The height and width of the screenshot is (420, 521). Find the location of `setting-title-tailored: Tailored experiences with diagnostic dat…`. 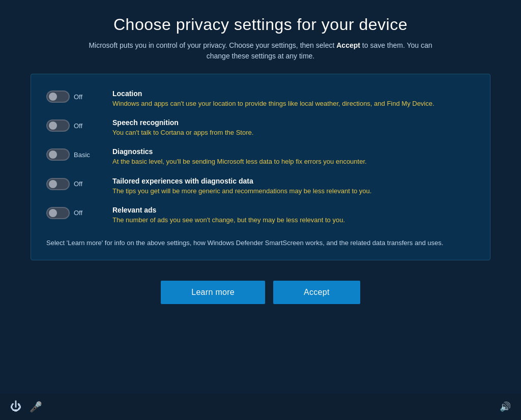

setting-title-tailored: Tailored experiences with diagnostic dat… is located at coordinates (294, 181).